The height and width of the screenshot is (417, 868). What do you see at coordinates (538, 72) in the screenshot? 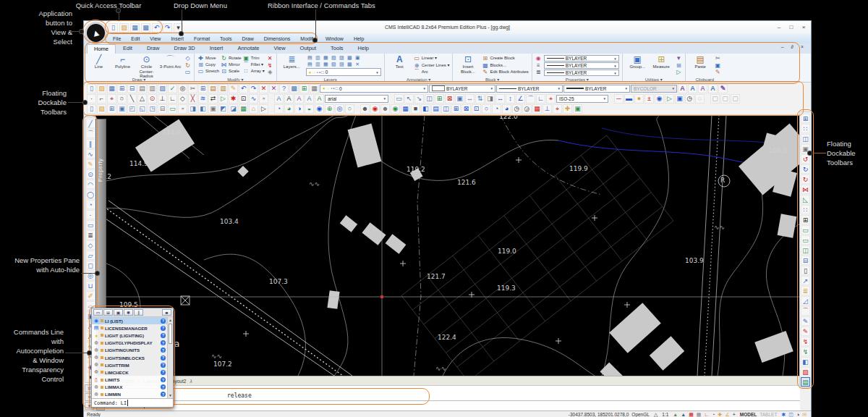
I see `properties-side-button: ≣` at bounding box center [538, 72].